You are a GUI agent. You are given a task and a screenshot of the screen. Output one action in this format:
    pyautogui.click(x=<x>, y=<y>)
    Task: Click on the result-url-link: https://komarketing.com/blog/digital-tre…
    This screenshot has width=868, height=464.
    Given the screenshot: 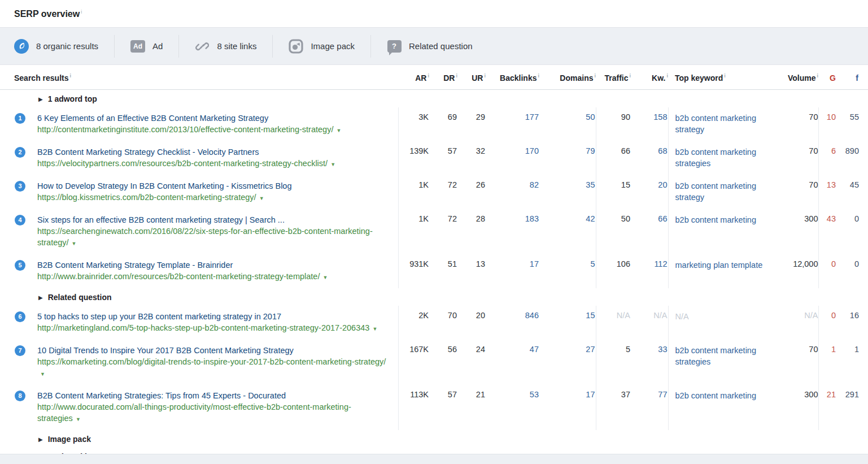 What is the action you would take?
    pyautogui.click(x=211, y=362)
    